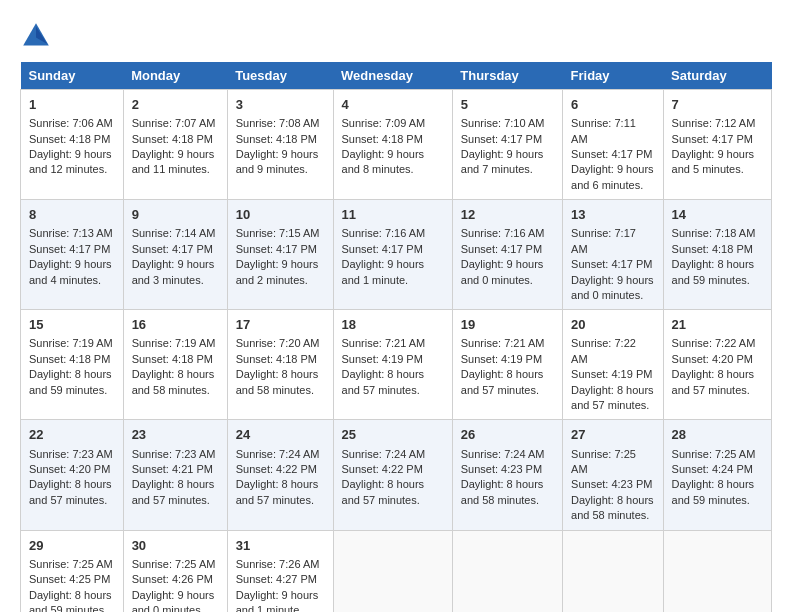 The image size is (792, 612). I want to click on column-header-wednesday: Wednesday, so click(392, 76).